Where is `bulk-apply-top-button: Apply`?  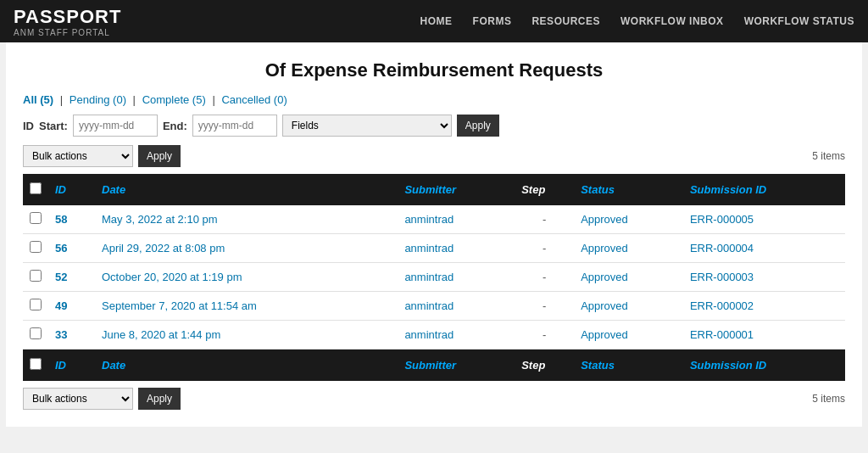 bulk-apply-top-button: Apply is located at coordinates (159, 156).